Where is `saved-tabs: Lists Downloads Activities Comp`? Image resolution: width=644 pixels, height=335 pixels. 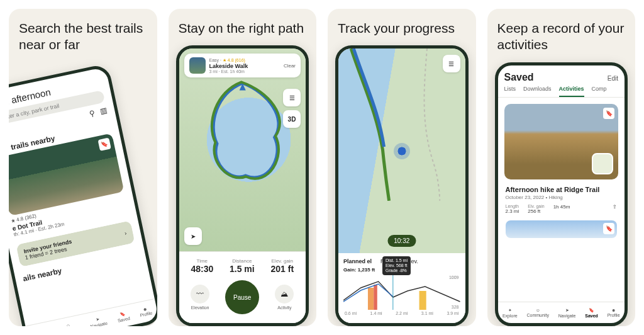 saved-tabs: Lists Downloads Activities Comp is located at coordinates (562, 92).